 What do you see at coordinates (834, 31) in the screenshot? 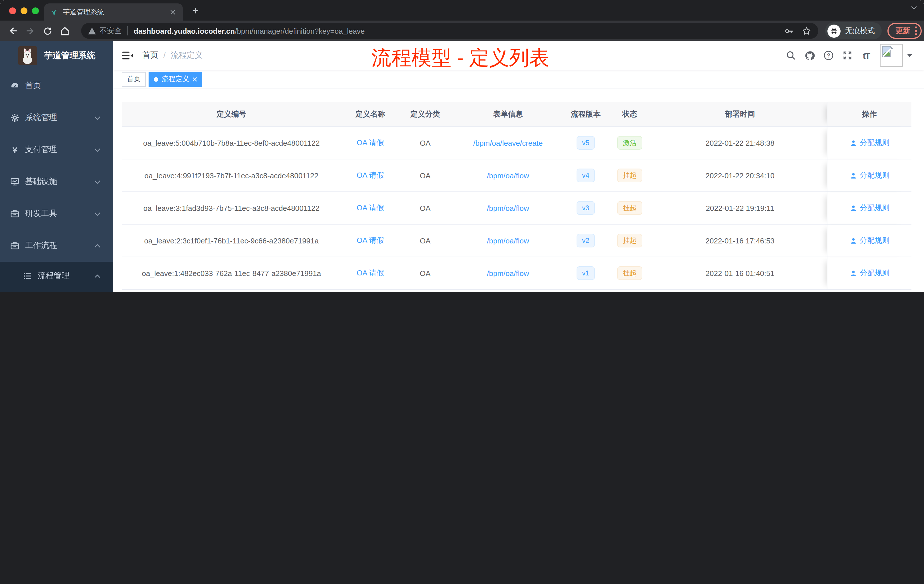
I see `incognito-icon` at bounding box center [834, 31].